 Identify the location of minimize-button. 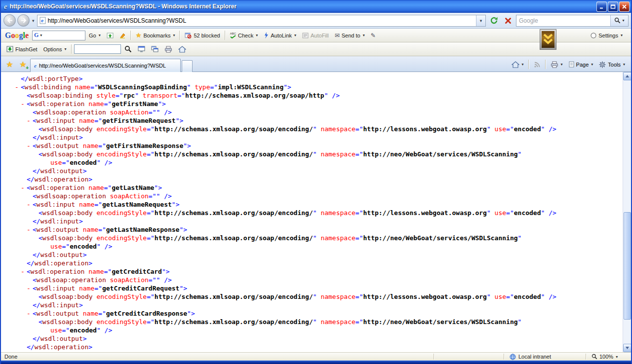
(601, 7).